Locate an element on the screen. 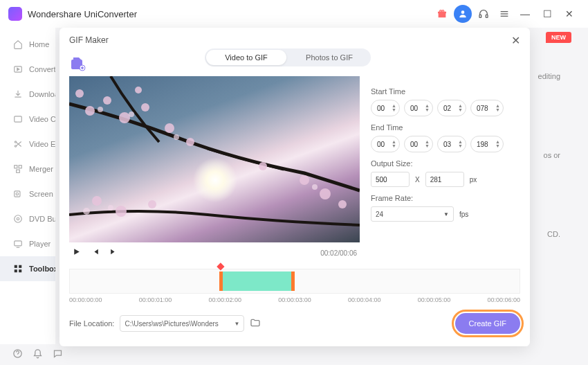 The width and height of the screenshot is (588, 365). sidebar-item-compressor: Video Compressor is located at coordinates (28, 119).